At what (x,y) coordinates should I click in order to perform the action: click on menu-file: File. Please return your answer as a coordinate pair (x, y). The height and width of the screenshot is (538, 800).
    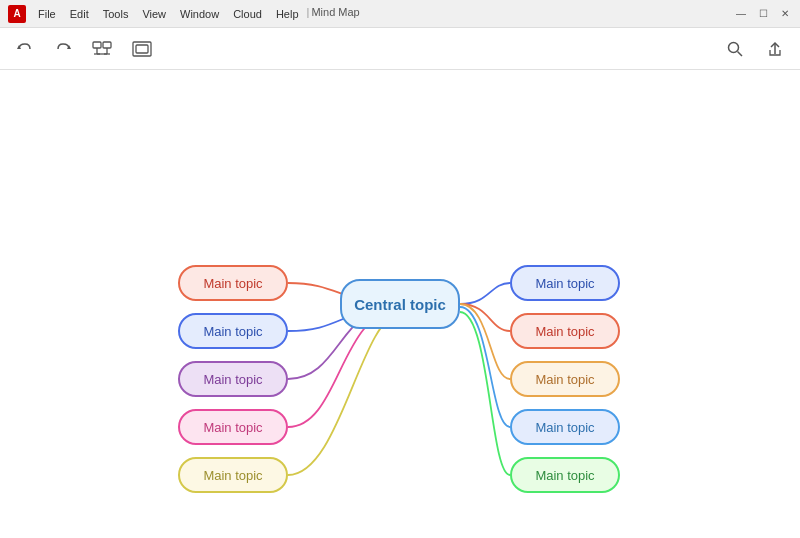
    Looking at the image, I should click on (47, 14).